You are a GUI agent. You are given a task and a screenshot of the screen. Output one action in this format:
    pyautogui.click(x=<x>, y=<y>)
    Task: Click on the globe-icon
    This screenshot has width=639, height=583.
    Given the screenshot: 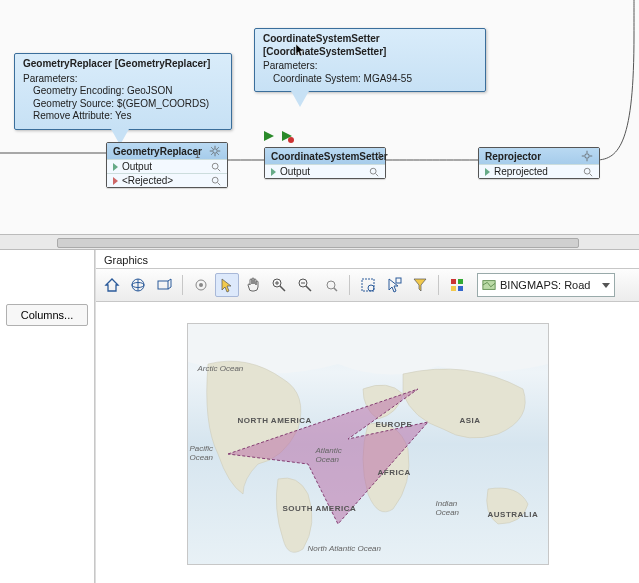 What is the action you would take?
    pyautogui.click(x=138, y=285)
    